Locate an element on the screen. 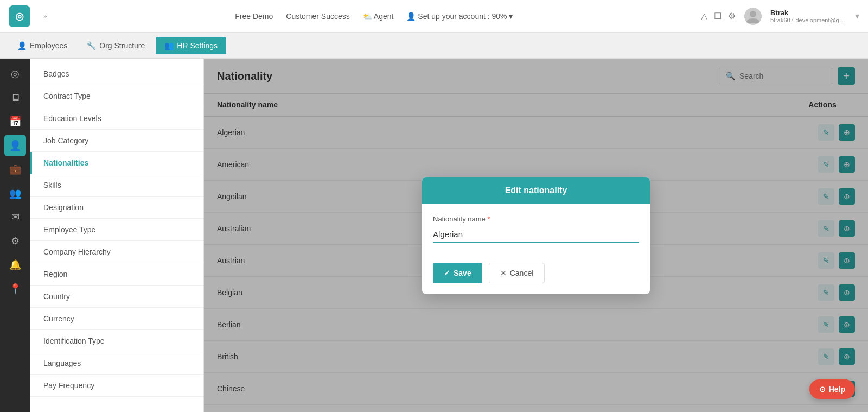 Image resolution: width=868 pixels, height=412 pixels. settings-item-contracttype: Contract Type is located at coordinates (117, 97).